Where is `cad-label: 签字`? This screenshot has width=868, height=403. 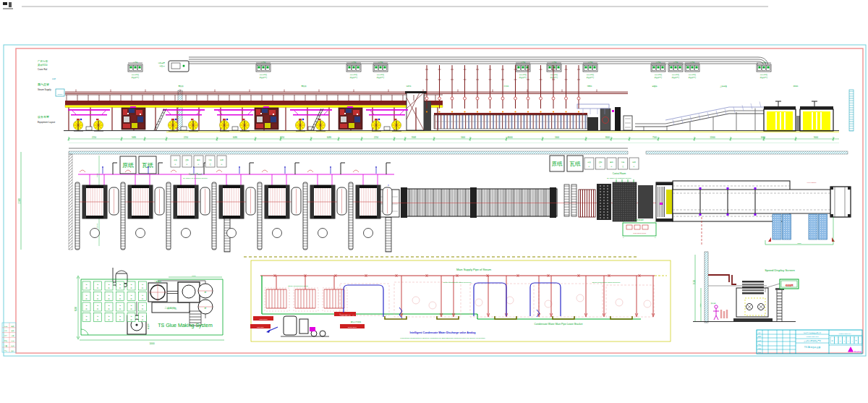 cad-label: 签字 is located at coordinates (6, 336).